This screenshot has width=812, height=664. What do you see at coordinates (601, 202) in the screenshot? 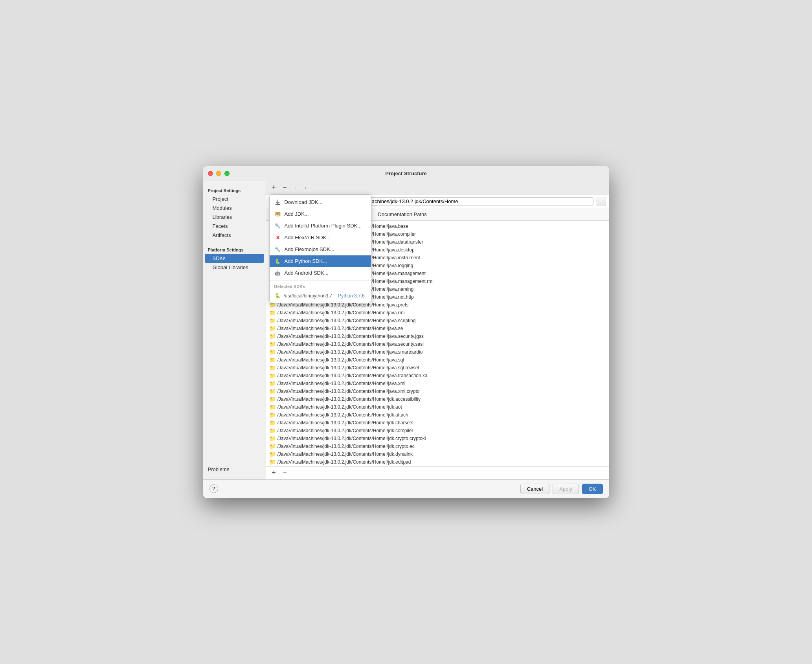
I see `sdk-browse-button: ⋯` at bounding box center [601, 202].